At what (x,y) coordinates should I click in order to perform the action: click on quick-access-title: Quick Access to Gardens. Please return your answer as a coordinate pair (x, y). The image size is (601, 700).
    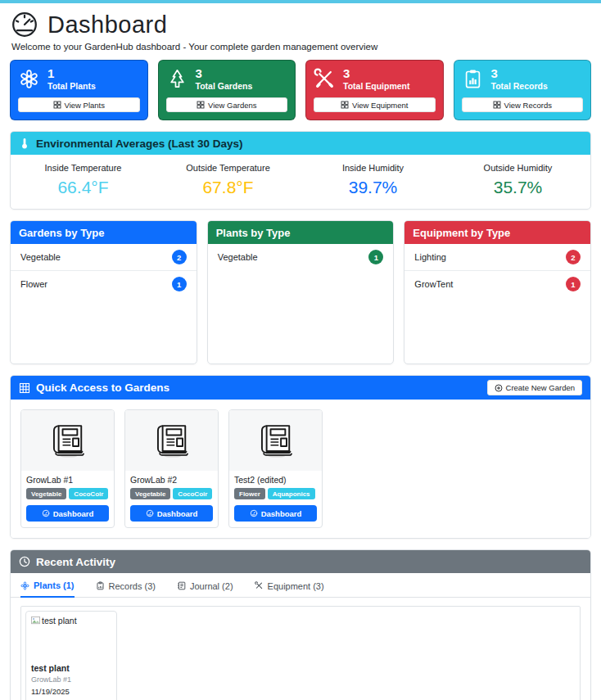
    Looking at the image, I should click on (103, 388).